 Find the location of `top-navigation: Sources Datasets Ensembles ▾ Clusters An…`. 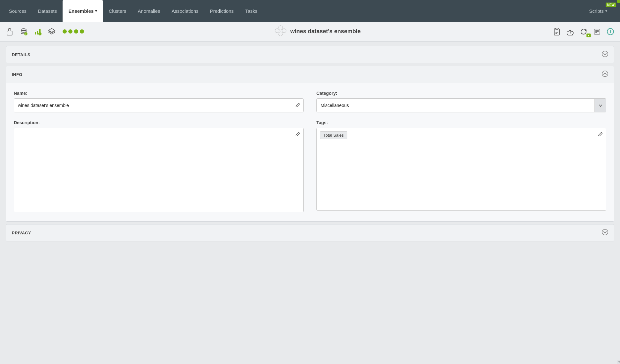

top-navigation: Sources Datasets Ensembles ▾ Clusters An… is located at coordinates (310, 11).